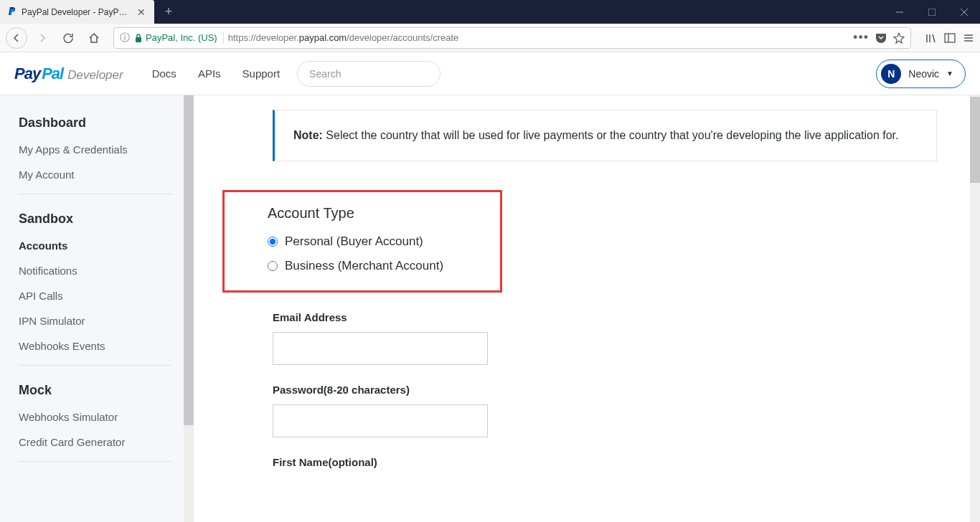 The height and width of the screenshot is (522, 980). What do you see at coordinates (969, 38) in the screenshot?
I see `menu-icon` at bounding box center [969, 38].